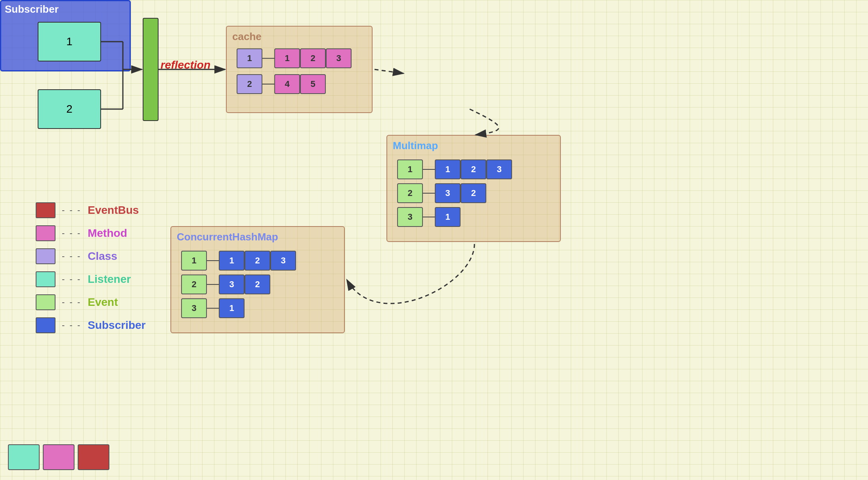  Describe the element at coordinates (71, 302) in the screenshot. I see `legend-event-dash: - - -` at that location.